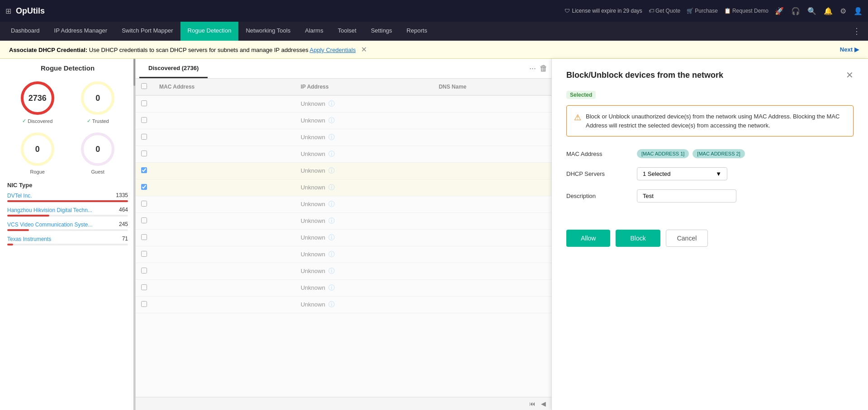 Image resolution: width=868 pixels, height=410 pixels. What do you see at coordinates (849, 50) in the screenshot?
I see `banner-next-button: Next ▶` at bounding box center [849, 50].